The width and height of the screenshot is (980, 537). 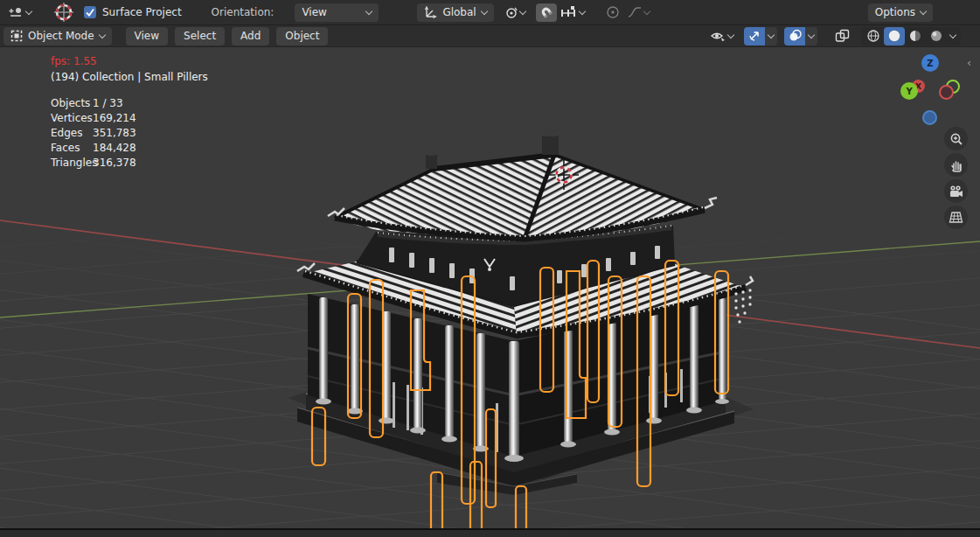 I want to click on stat-row: Objects 1 / 33, so click(x=129, y=103).